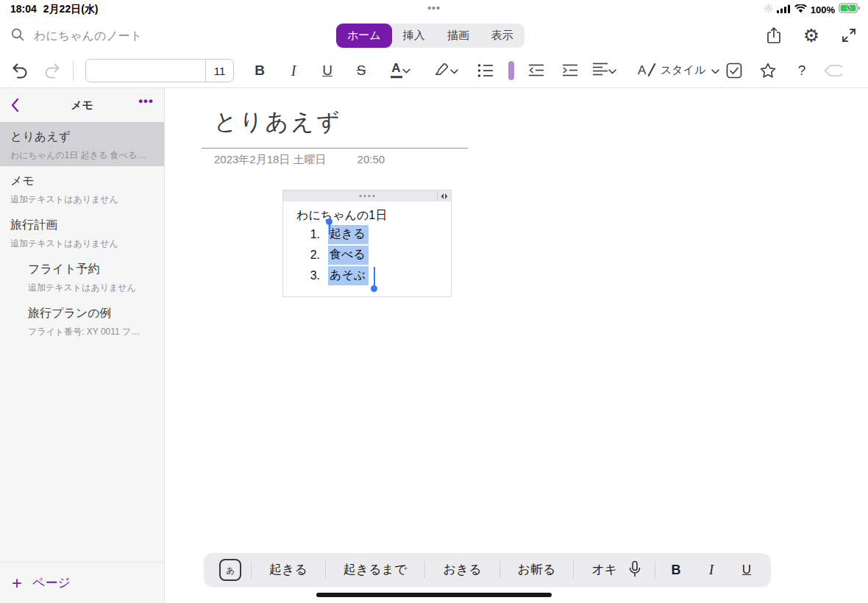 The height and width of the screenshot is (603, 868). What do you see at coordinates (15, 107) in the screenshot?
I see `back-chevron-icon` at bounding box center [15, 107].